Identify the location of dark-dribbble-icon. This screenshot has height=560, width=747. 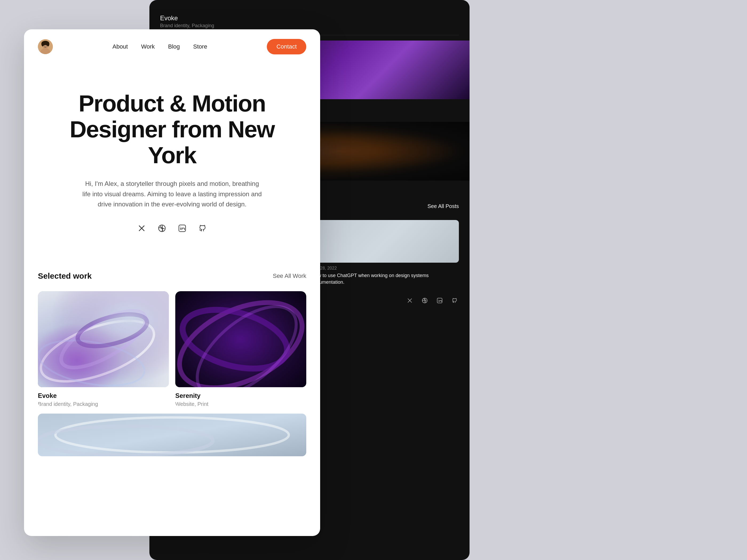
(425, 300).